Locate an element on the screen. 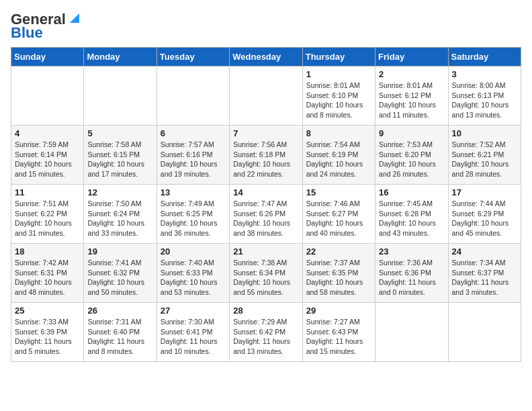 This screenshot has width=532, height=411. day-number: 5 is located at coordinates (120, 133).